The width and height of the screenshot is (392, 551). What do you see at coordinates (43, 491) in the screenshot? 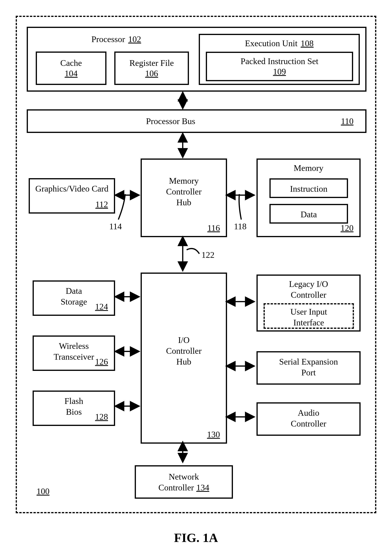
I see `system-ref: 100` at bounding box center [43, 491].